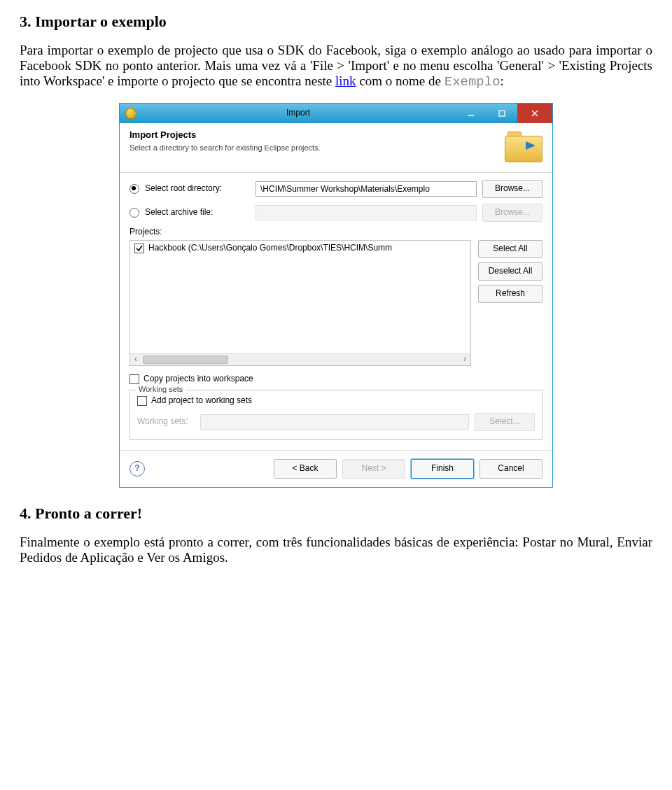  I want to click on next-button: Next >, so click(374, 469).